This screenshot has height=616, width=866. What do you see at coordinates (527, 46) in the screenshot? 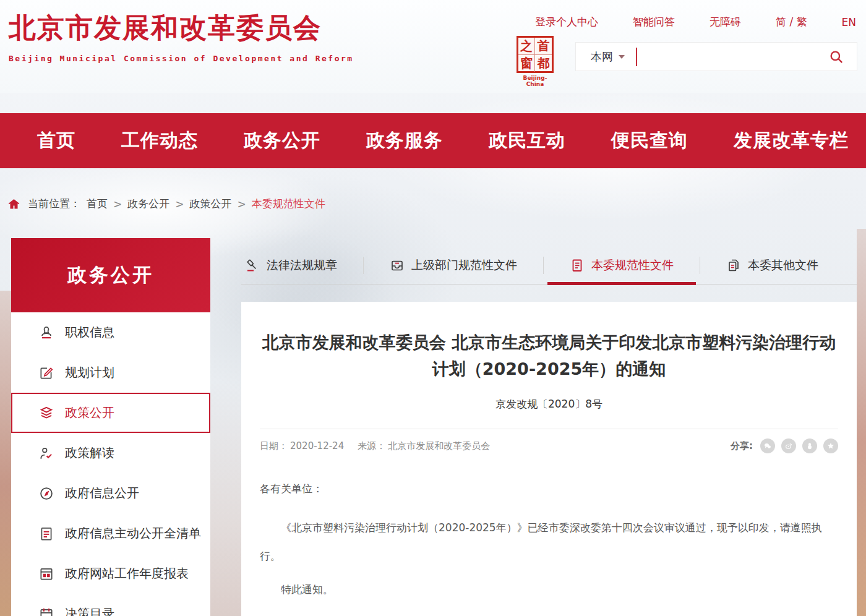
I see `seal-char: 之` at bounding box center [527, 46].